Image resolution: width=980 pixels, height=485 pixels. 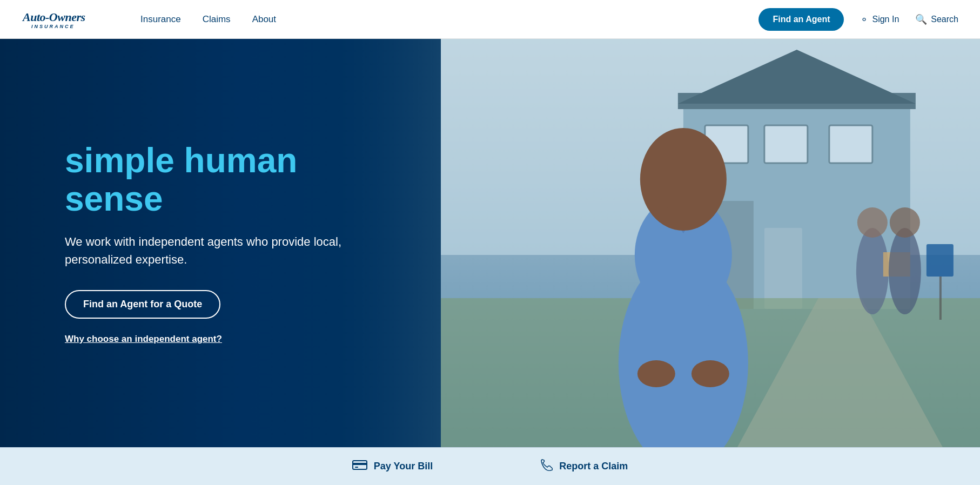 What do you see at coordinates (205, 251) in the screenshot?
I see `hero-subtext: We work with independent agents who prov…` at bounding box center [205, 251].